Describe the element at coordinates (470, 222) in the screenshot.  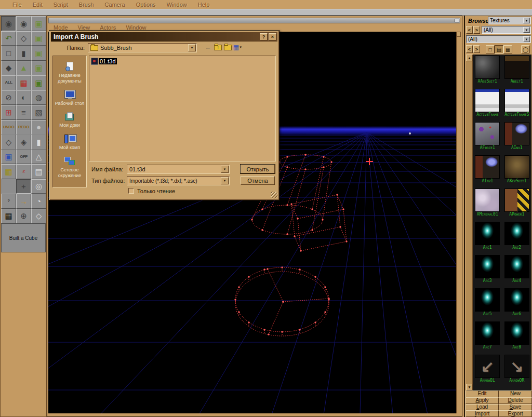
I see `texture-scrollbar: ▲ ▼` at that location.